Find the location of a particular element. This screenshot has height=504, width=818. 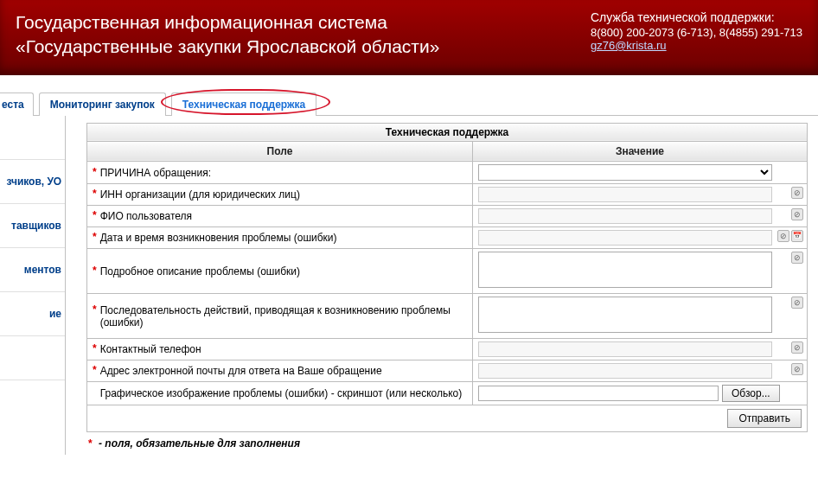

datetime-input is located at coordinates (625, 238).